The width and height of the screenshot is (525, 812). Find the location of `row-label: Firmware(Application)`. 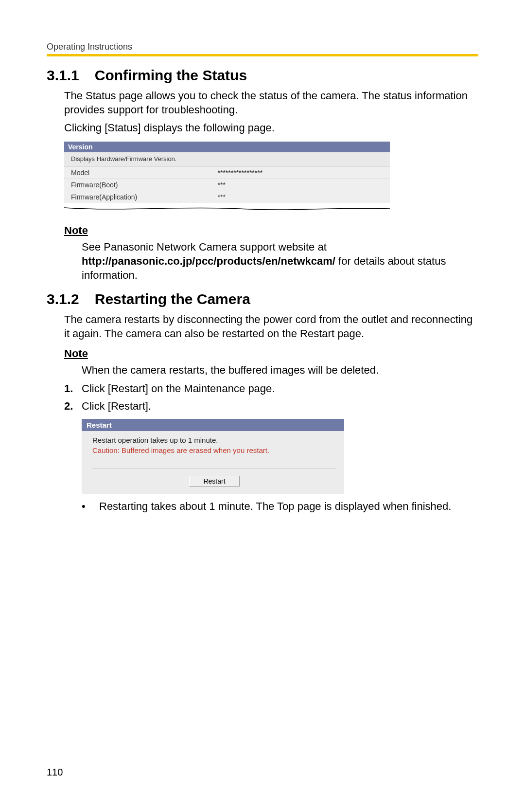

row-label: Firmware(Application) is located at coordinates (138, 198).